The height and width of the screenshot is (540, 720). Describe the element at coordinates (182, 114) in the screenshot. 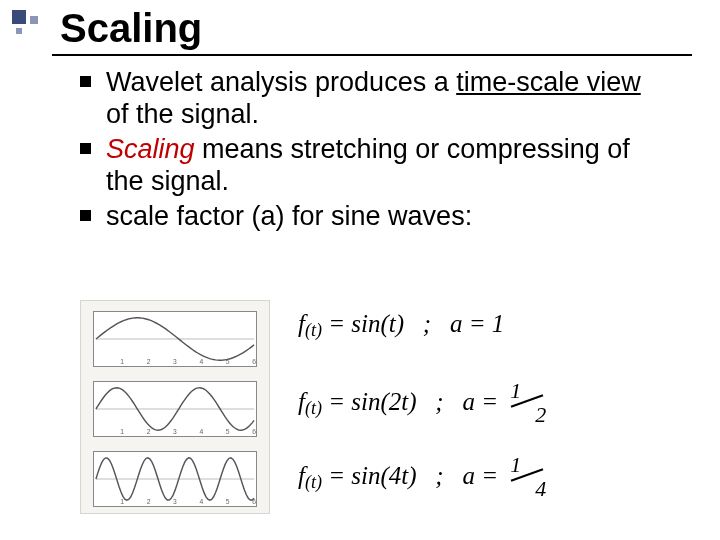

I see `text: of the signal.` at that location.